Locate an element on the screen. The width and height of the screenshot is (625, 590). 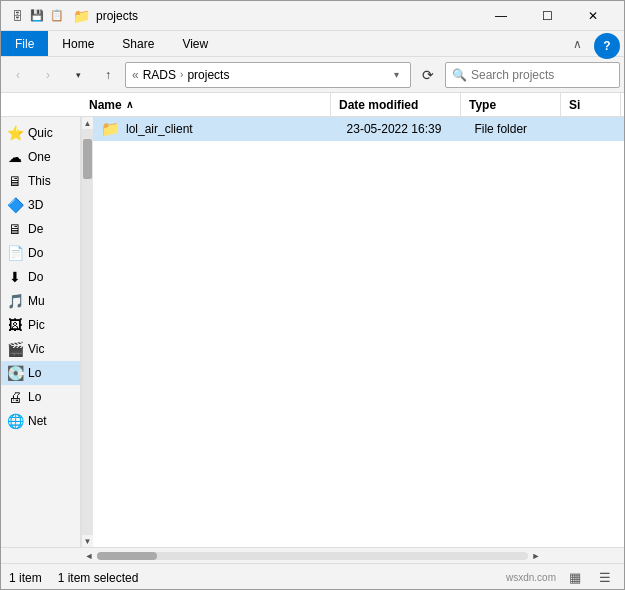
minimize-button: — is located at coordinates (501, 16).